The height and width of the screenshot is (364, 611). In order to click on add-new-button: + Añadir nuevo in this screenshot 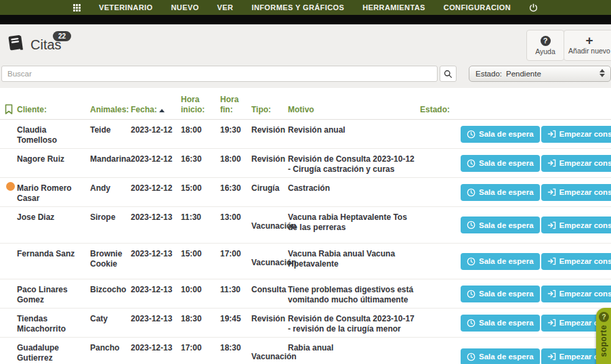, I will do `click(587, 45)`.